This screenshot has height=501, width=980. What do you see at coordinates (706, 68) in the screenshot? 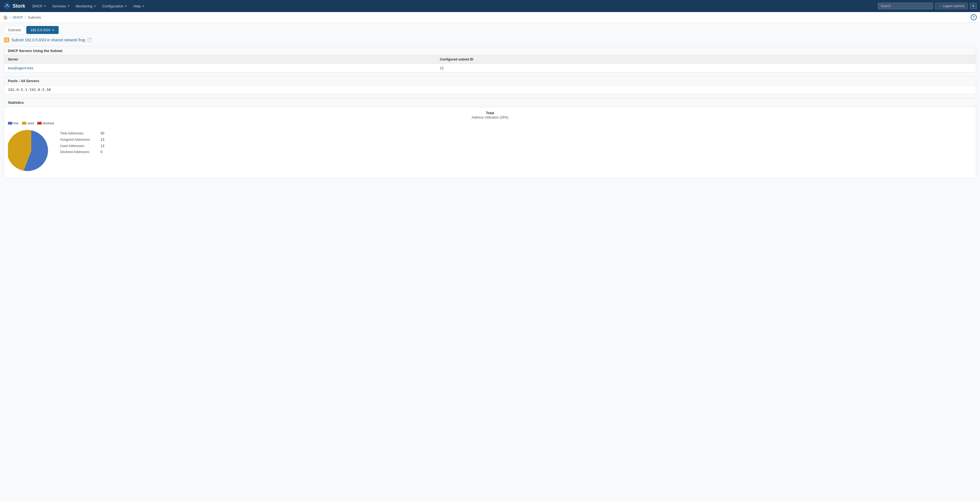
I see `configured-subnet-id: 11` at bounding box center [706, 68].